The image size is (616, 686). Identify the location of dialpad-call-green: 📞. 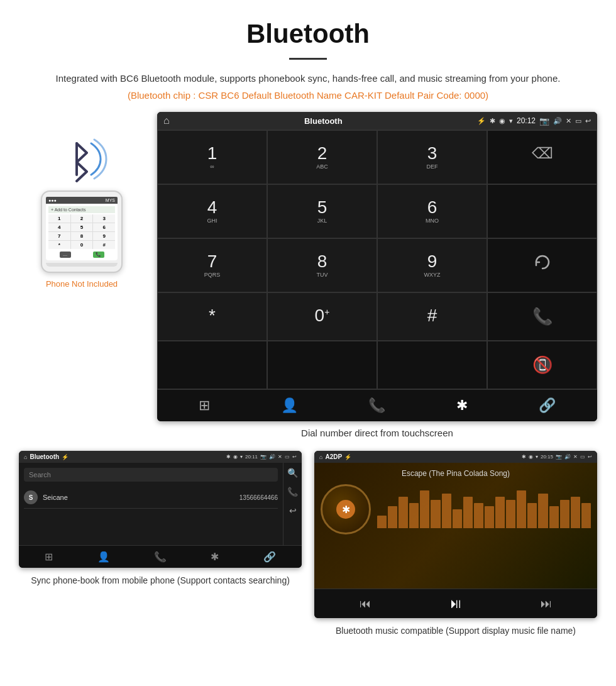
(542, 317).